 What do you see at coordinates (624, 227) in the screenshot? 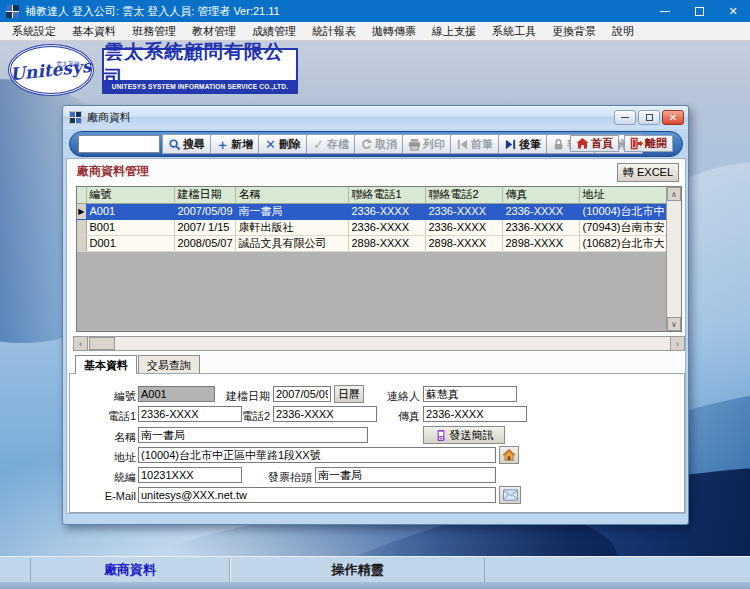
I see `cell: (70943)台南市安` at bounding box center [624, 227].